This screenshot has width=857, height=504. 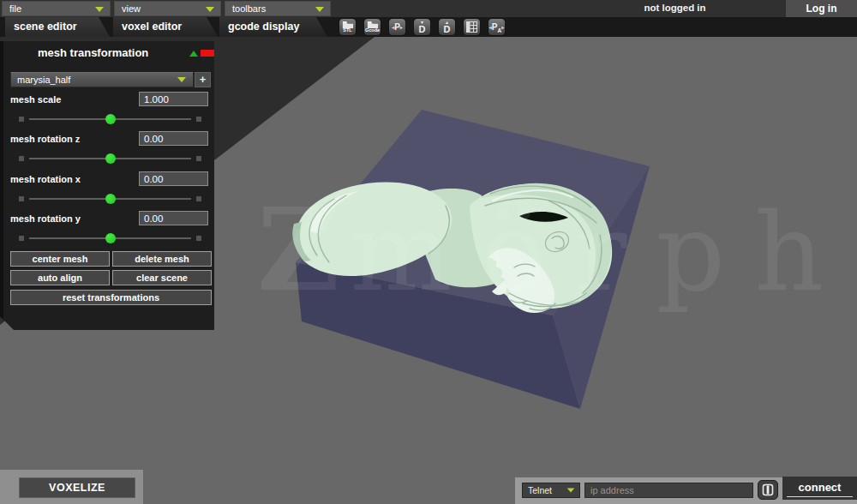 I want to click on menu-bar: file view toolbars not logged in Log in, so click(x=428, y=9).